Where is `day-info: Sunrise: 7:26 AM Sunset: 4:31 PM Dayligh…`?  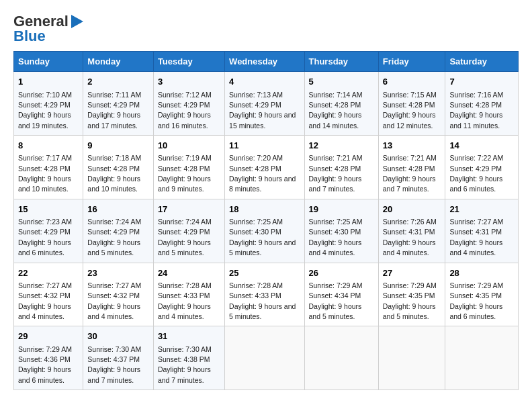 day-info: Sunrise: 7:26 AM Sunset: 4:31 PM Dayligh… is located at coordinates (410, 237).